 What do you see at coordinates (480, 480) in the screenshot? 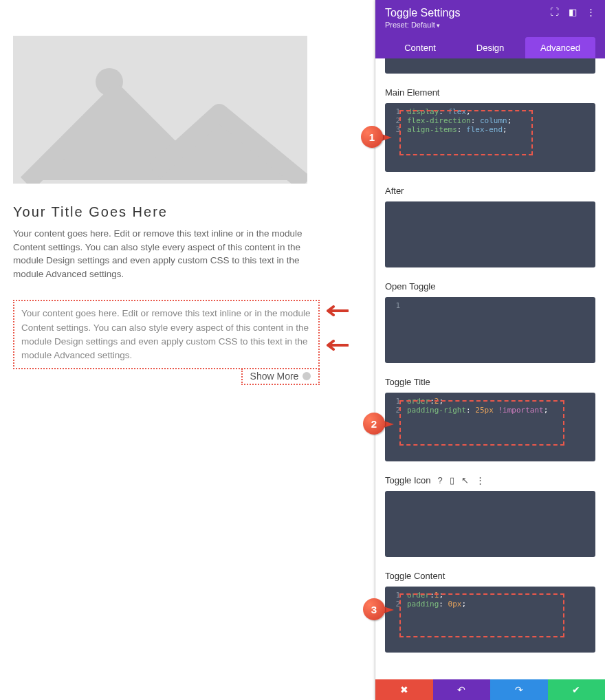
I see `more-options-icon: ⋮` at bounding box center [480, 480].